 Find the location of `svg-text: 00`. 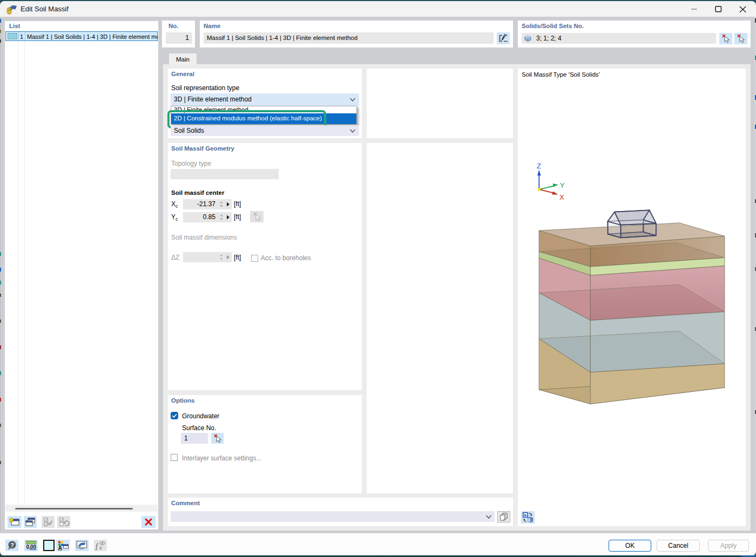

svg-text: 00 is located at coordinates (33, 547).